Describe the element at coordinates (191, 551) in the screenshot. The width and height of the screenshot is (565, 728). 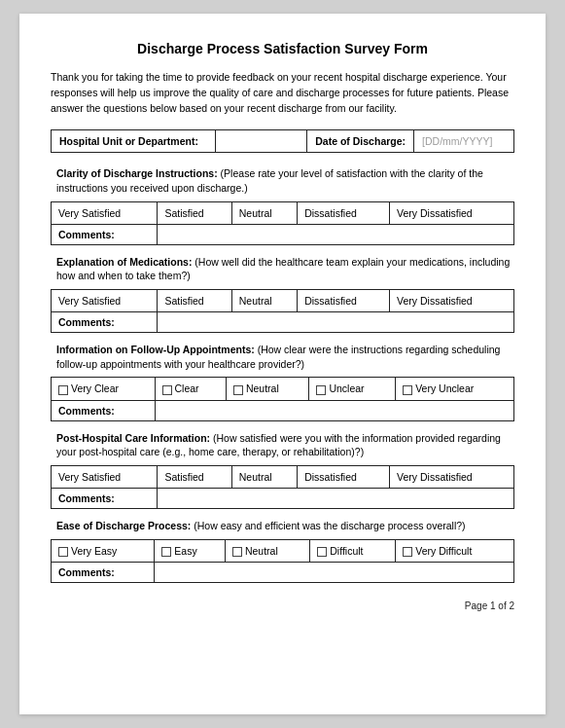
I see `ease-opt-2: Easy` at that location.